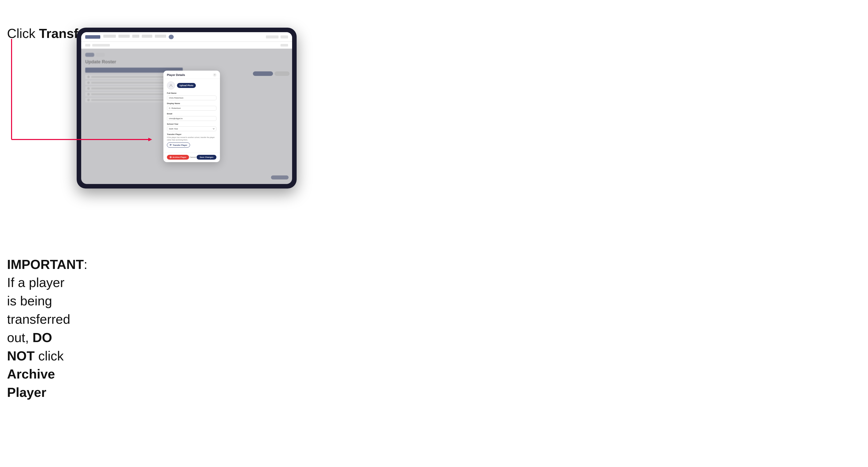  What do you see at coordinates (88, 45) in the screenshot?
I see `sub-bar-icon` at bounding box center [88, 45].